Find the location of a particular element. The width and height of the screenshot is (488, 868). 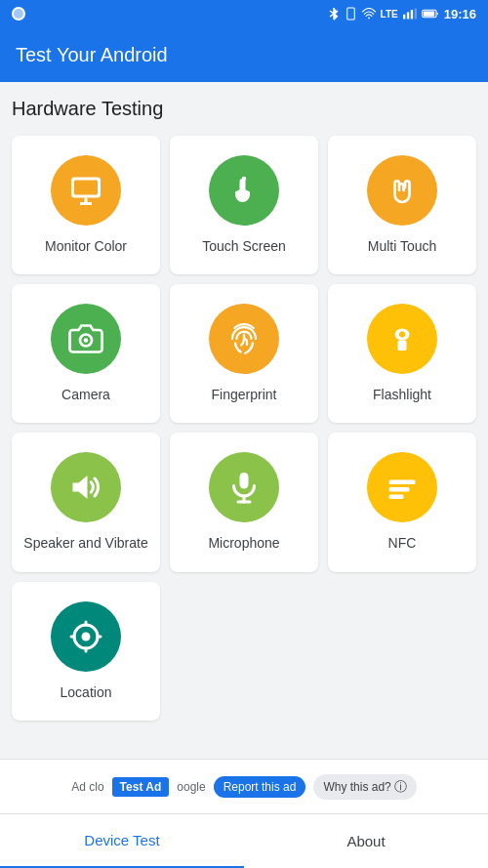

phone-icon is located at coordinates (351, 14).